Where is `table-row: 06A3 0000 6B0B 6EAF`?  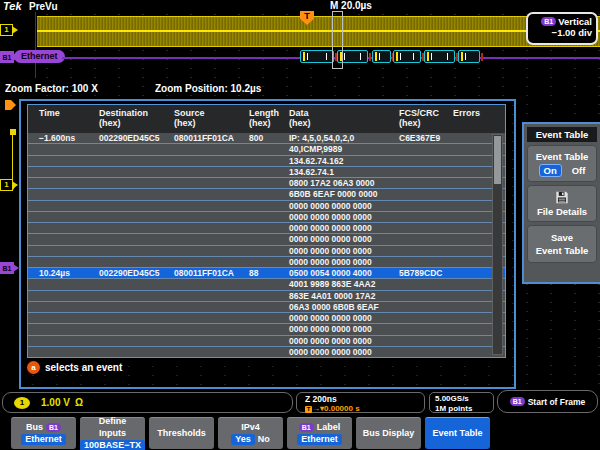
table-row: 06A3 0000 6B0B 6EAF is located at coordinates (266, 306).